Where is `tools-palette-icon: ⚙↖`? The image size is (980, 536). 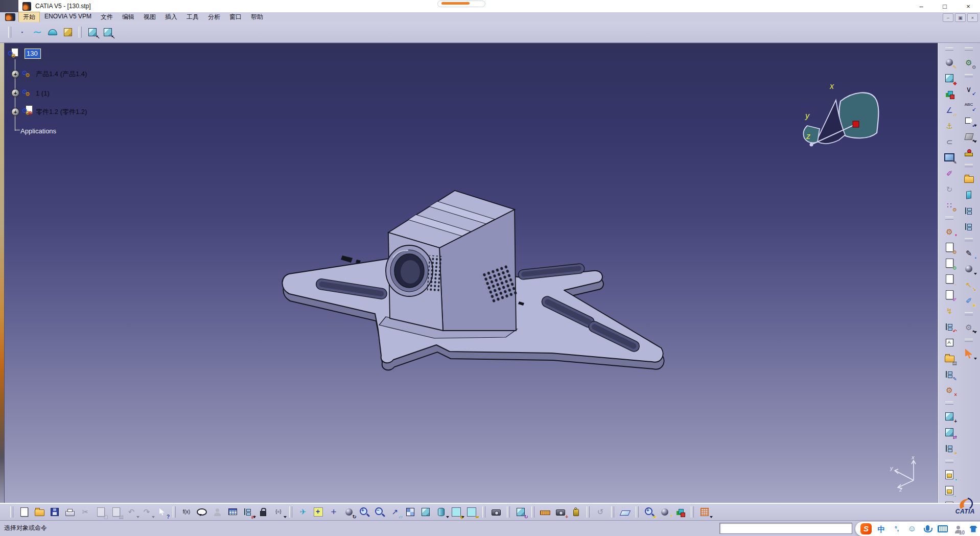 tools-palette-icon: ⚙↖ is located at coordinates (969, 327).